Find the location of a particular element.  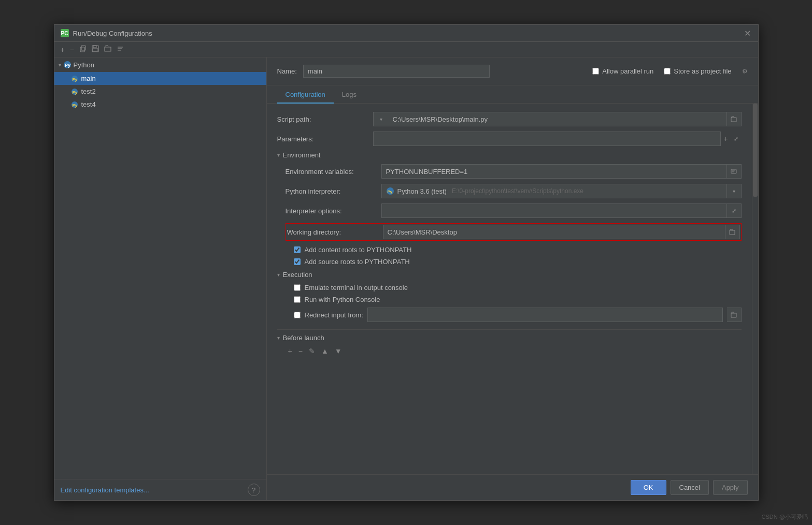

script-path-label: Script path: is located at coordinates (325, 119).